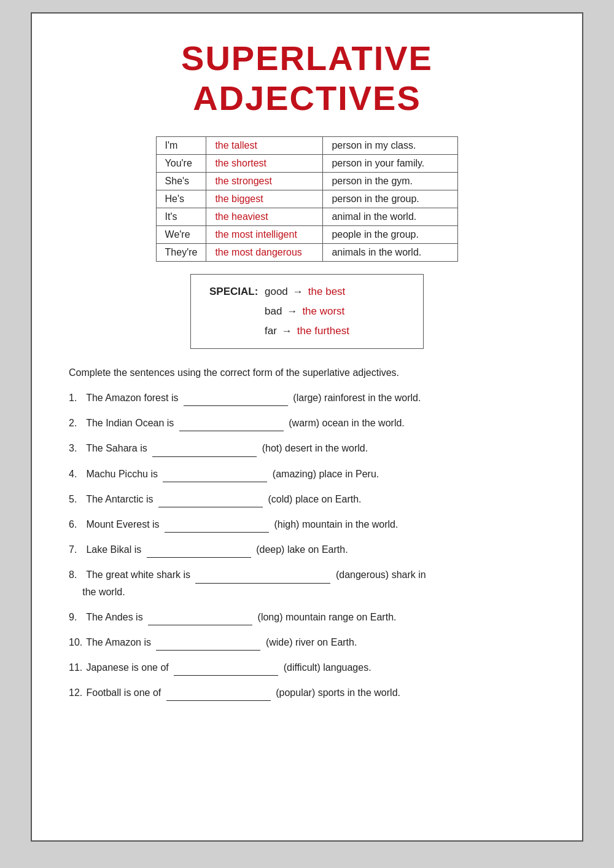  I want to click on subject-cell: You're, so click(181, 163).